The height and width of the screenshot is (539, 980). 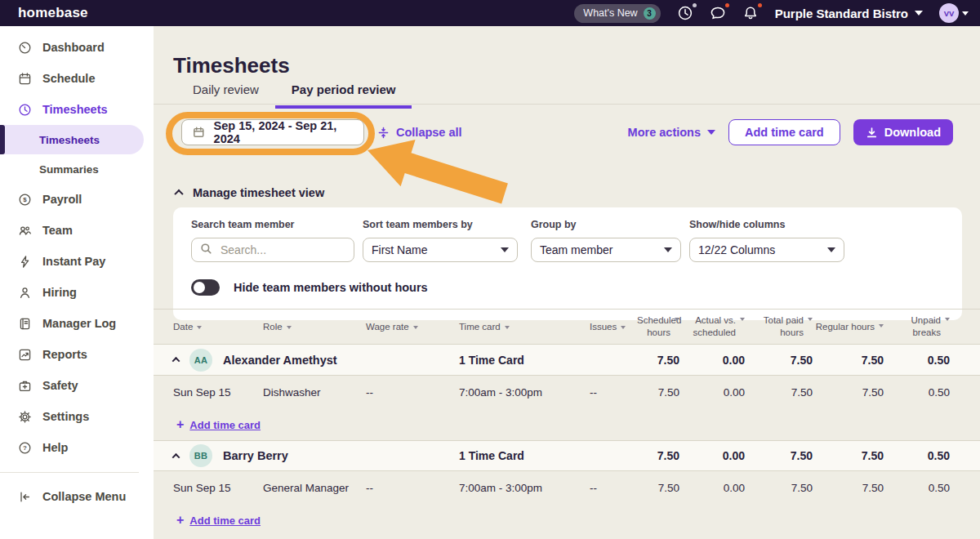 I want to click on group-total-paid-hours: 7.50, so click(x=779, y=360).